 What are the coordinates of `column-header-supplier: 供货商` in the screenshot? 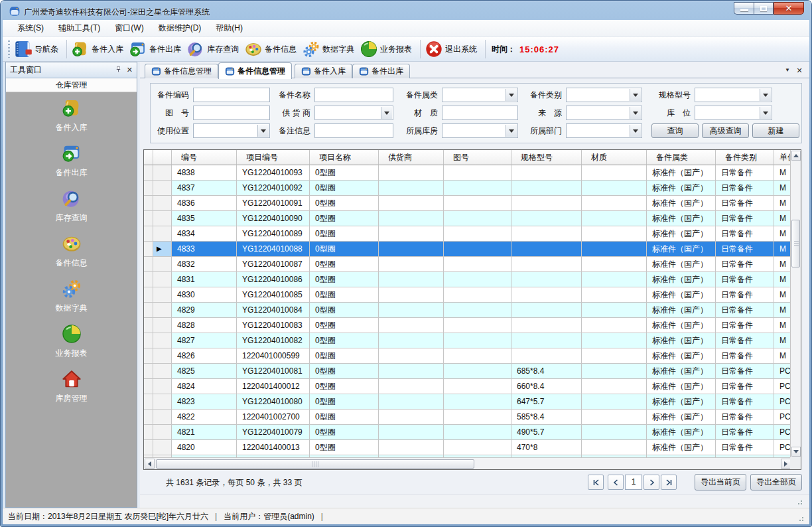 It's located at (411, 158).